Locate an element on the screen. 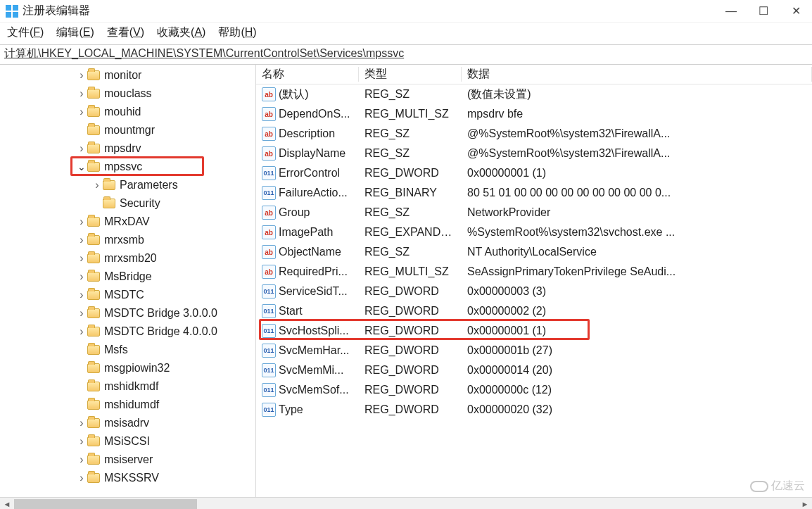  list-row: 011SvcMemSof...REG_DWORD0x0000000c (12) is located at coordinates (534, 390).